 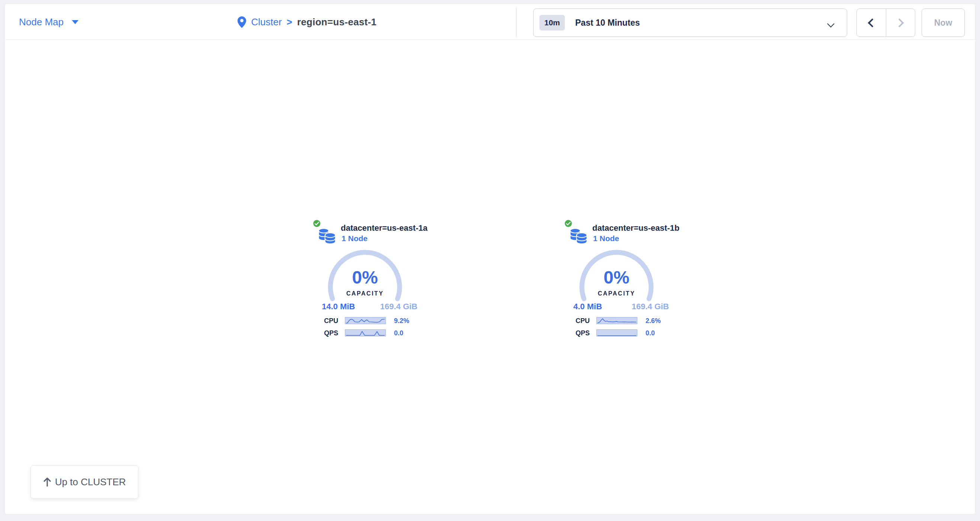 I want to click on cpu-row: CPU 9.2%, so click(x=374, y=321).